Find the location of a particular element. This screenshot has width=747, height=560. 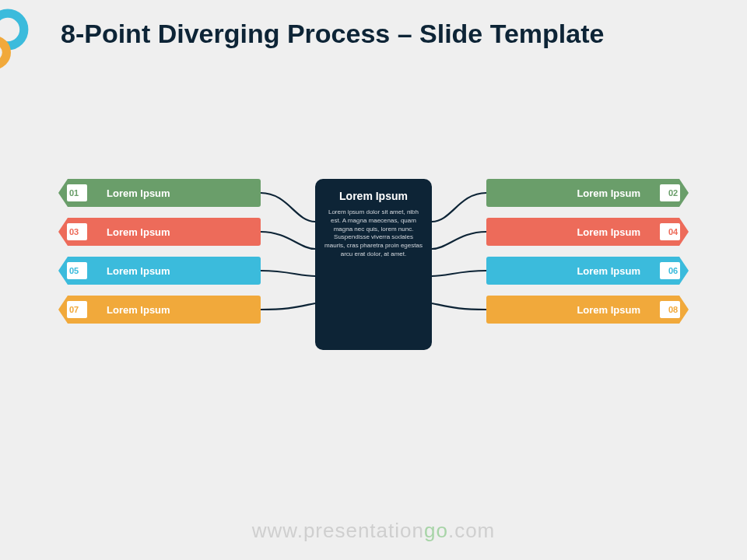

item-02-number: 02 is located at coordinates (673, 193).